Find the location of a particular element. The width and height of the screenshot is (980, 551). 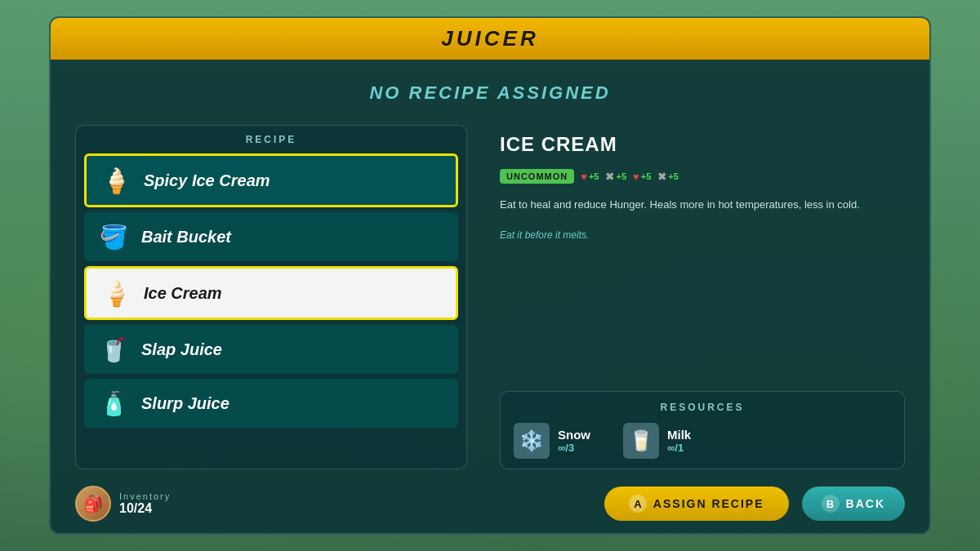

item-title: ICE CREAM is located at coordinates (702, 144).